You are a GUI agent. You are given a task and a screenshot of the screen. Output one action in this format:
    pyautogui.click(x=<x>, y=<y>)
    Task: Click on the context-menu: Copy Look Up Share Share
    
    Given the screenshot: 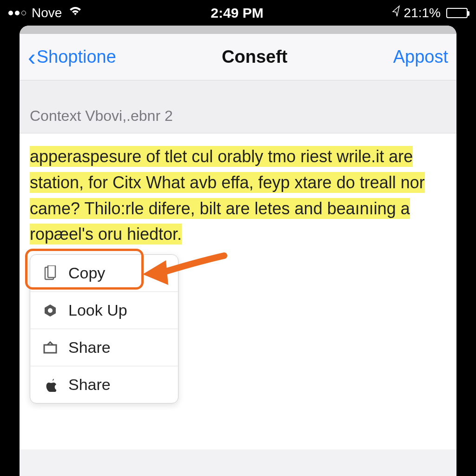 What is the action you would take?
    pyautogui.click(x=104, y=329)
    